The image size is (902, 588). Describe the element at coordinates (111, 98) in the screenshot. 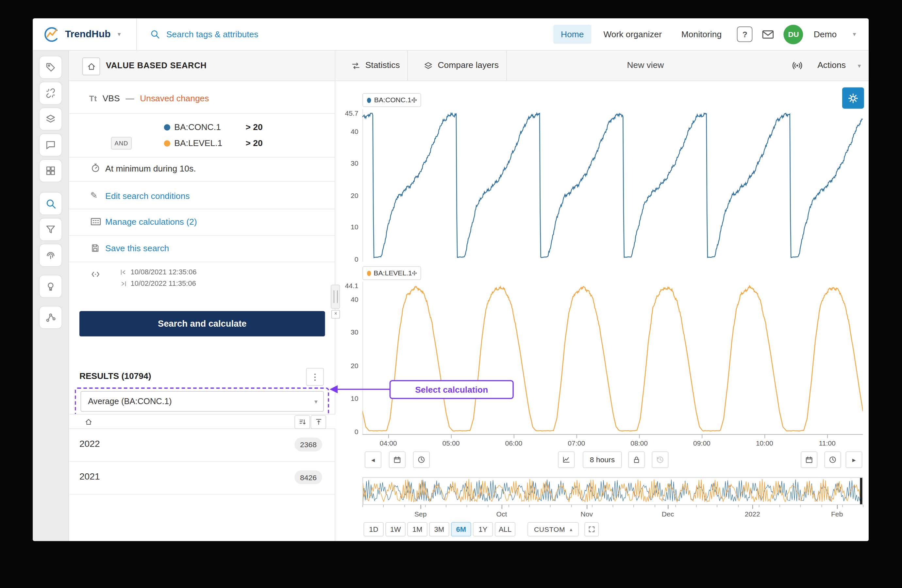

I see `vbs-name: VBS` at that location.